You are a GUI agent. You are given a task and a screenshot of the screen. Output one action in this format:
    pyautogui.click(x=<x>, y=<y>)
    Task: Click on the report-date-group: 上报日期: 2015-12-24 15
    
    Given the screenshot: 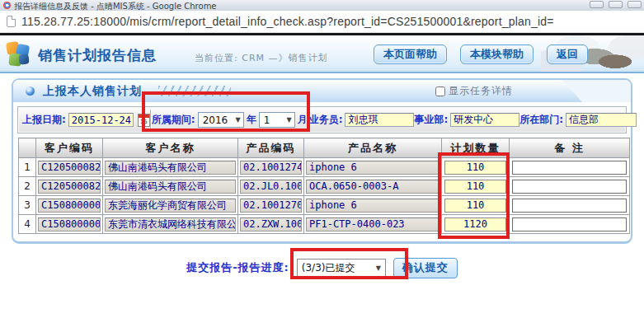 What is the action you would take?
    pyautogui.click(x=86, y=120)
    